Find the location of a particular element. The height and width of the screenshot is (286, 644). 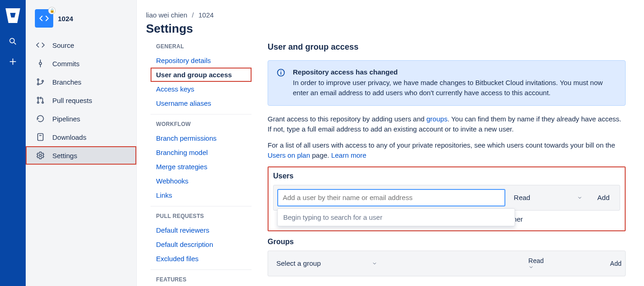

source-icon is located at coordinates (40, 45).